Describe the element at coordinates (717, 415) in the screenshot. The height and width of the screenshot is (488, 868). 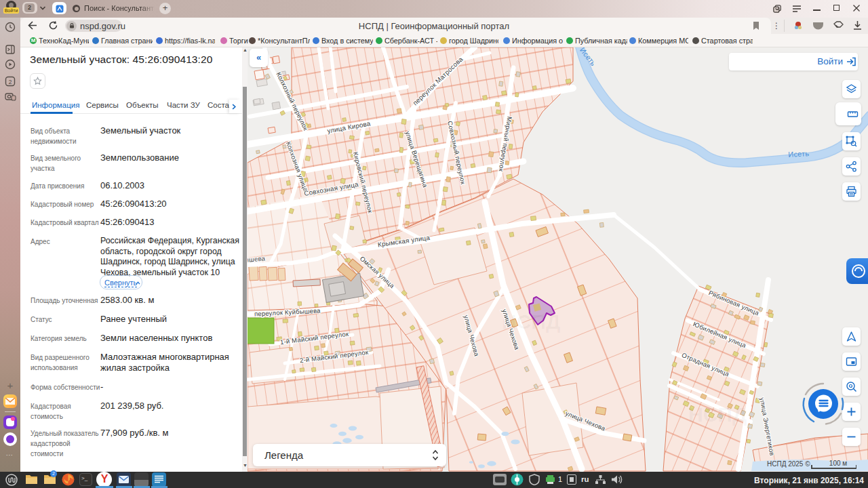
I see `svg-text: НСПД` at that location.